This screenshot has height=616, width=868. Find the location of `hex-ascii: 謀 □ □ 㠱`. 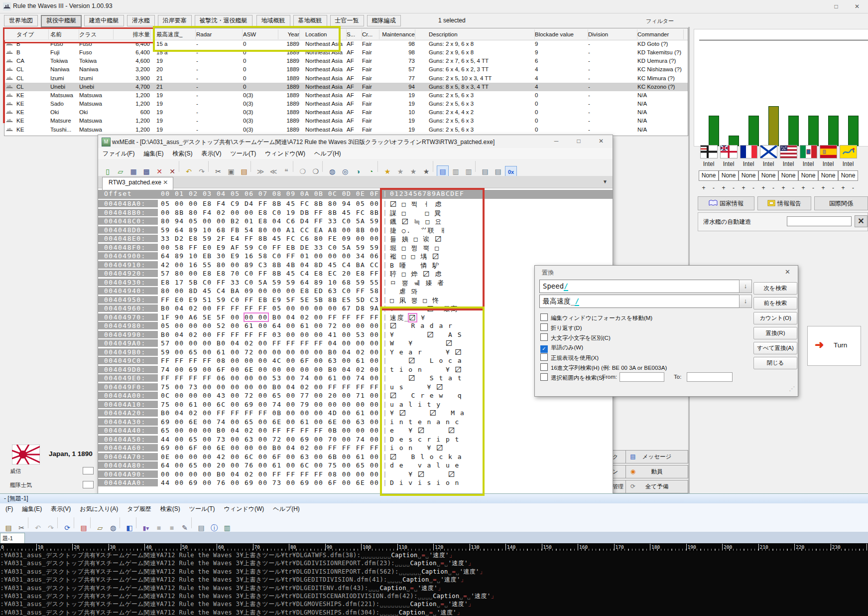

hex-ascii: 謀 □ □ 㠱 is located at coordinates (416, 213).